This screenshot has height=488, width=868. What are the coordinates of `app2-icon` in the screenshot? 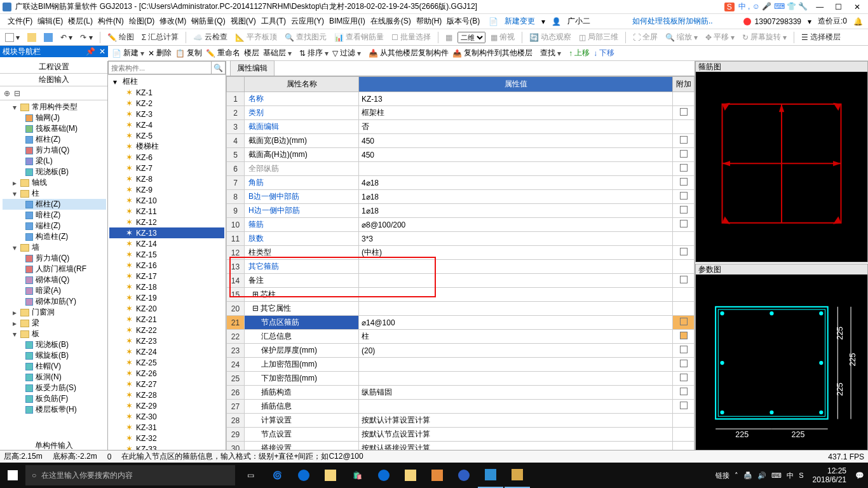 It's located at (464, 475).